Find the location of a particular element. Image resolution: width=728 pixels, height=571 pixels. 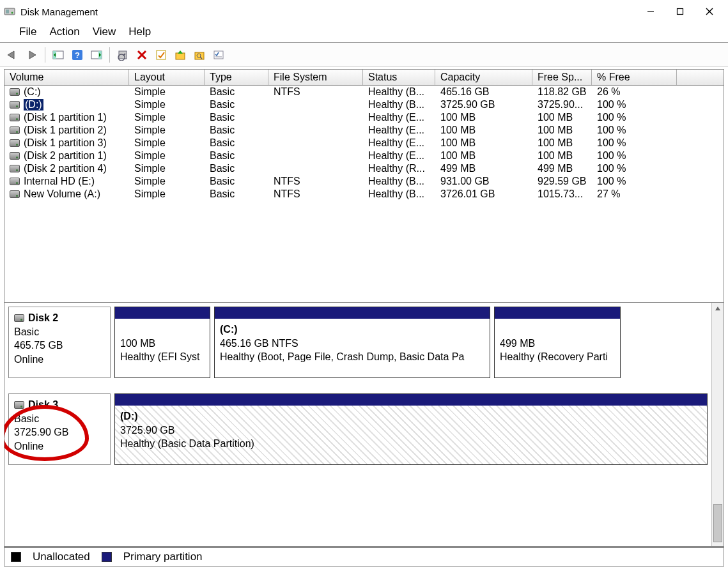

app-icon is located at coordinates (10, 11).